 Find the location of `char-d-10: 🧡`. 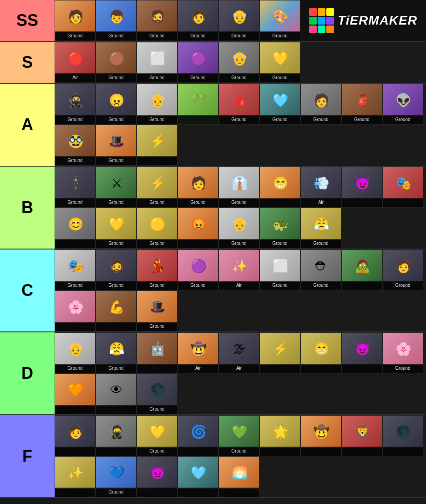

char-d-10: 🧡 is located at coordinates (75, 394).